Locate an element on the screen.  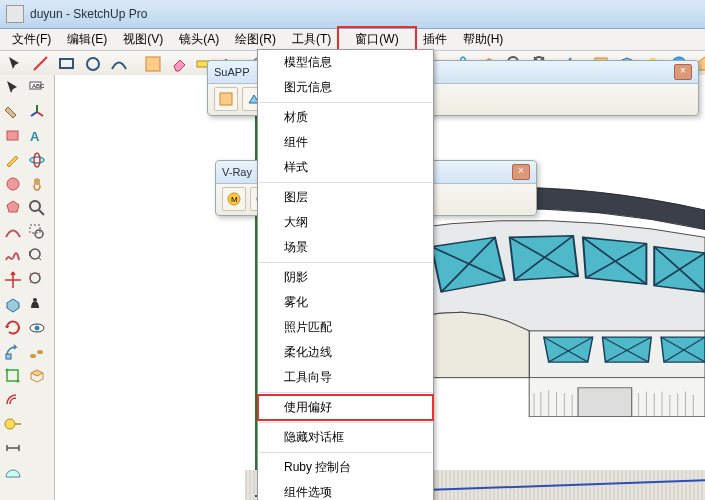
polygon-icon is located at coordinates (13, 208).